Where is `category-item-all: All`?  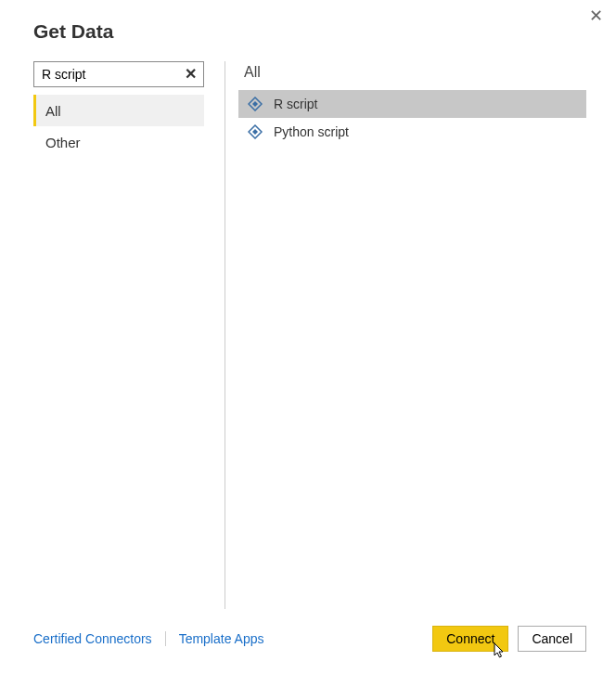 category-item-all: All is located at coordinates (119, 110).